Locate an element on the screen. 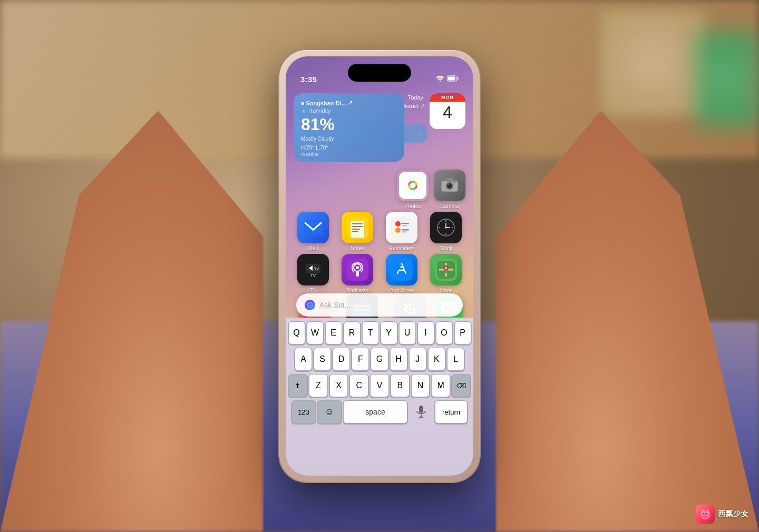  app-photos is located at coordinates (413, 185).